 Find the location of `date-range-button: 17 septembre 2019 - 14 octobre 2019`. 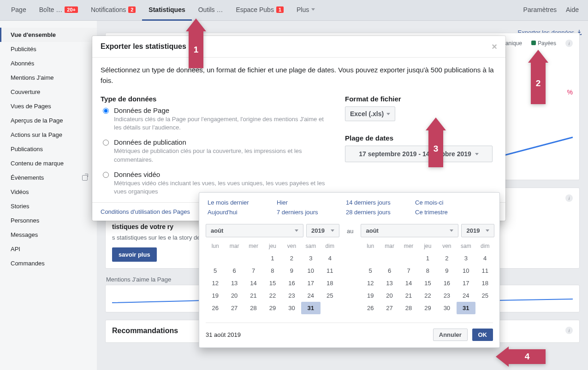

date-range-button: 17 septembre 2019 - 14 octobre 2019 is located at coordinates (419, 154).